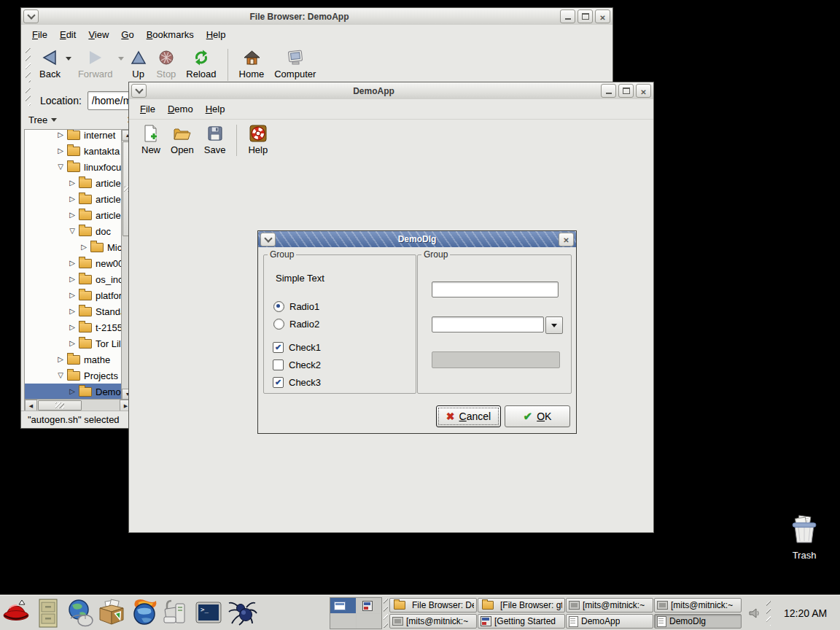  What do you see at coordinates (73, 311) in the screenshot?
I see `tree-item: Standa` at bounding box center [73, 311].